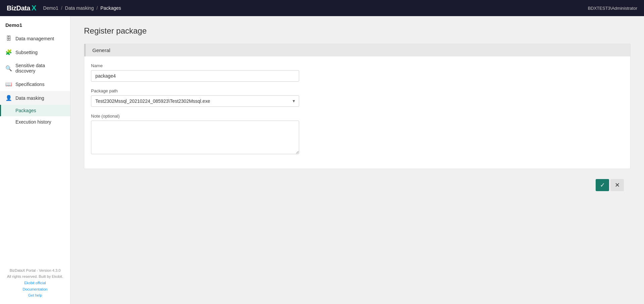 The width and height of the screenshot is (644, 304). Describe the element at coordinates (357, 116) in the screenshot. I see `note-label: Note (optional)` at that location.